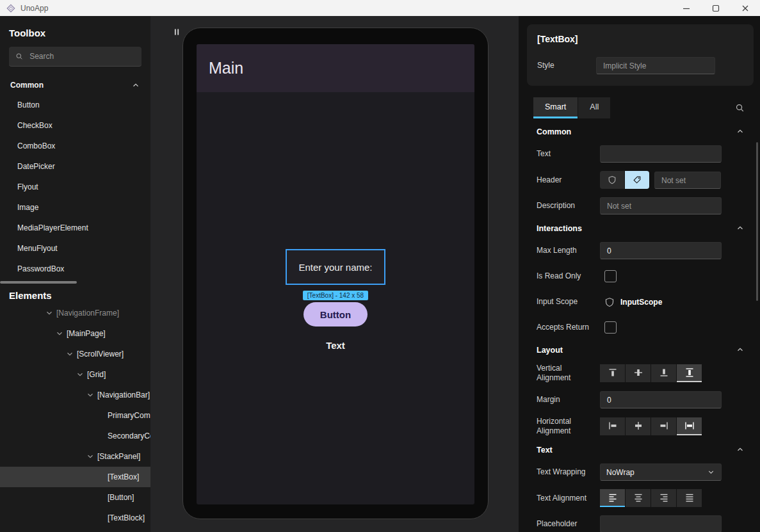  I want to click on horizontal-alignment-group, so click(651, 426).